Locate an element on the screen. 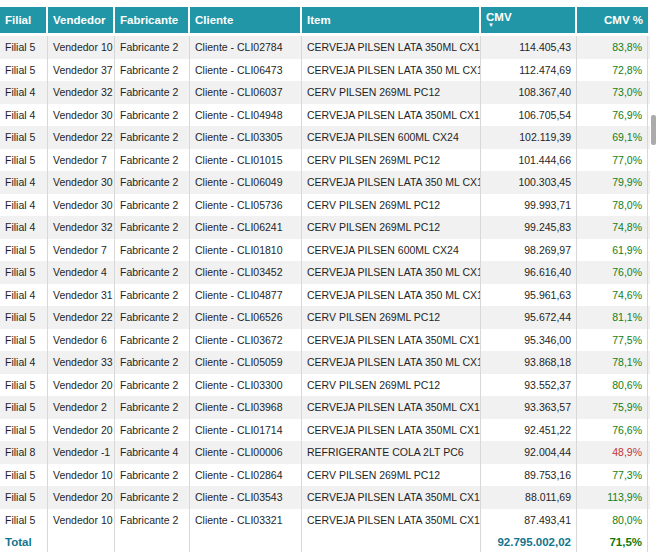  header-cell-fabricante: Fabricante is located at coordinates (152, 20).